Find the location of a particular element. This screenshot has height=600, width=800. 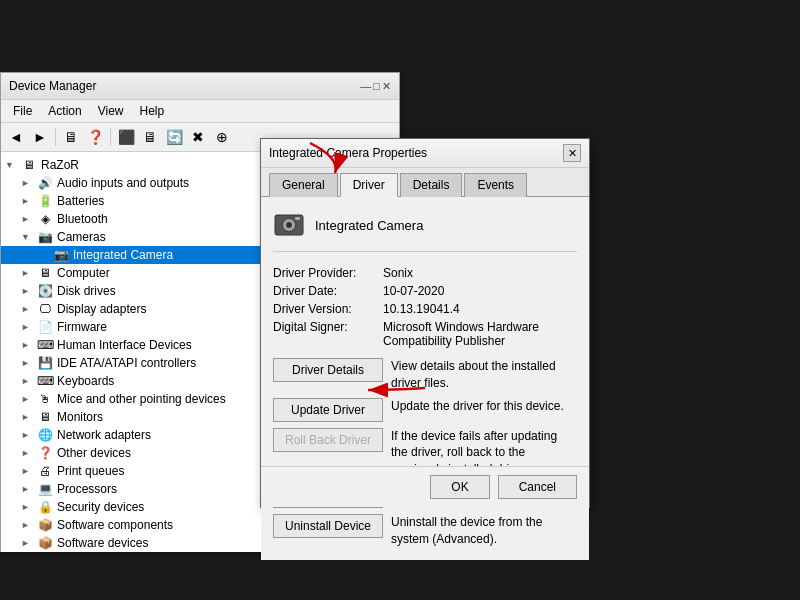

device-header: Integrated Camera is located at coordinates (425, 230).